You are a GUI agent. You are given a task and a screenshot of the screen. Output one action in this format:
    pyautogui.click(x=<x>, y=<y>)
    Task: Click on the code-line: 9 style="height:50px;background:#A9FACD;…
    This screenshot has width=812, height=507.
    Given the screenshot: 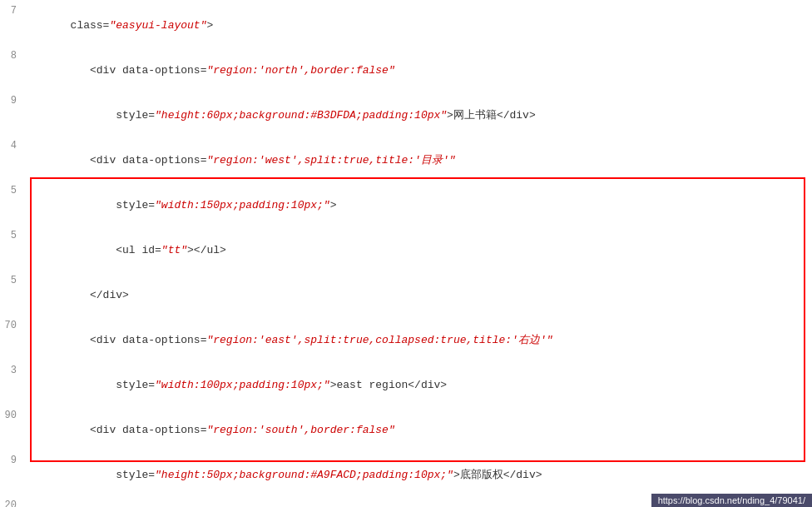 What is the action you would take?
    pyautogui.click(x=406, y=475)
    